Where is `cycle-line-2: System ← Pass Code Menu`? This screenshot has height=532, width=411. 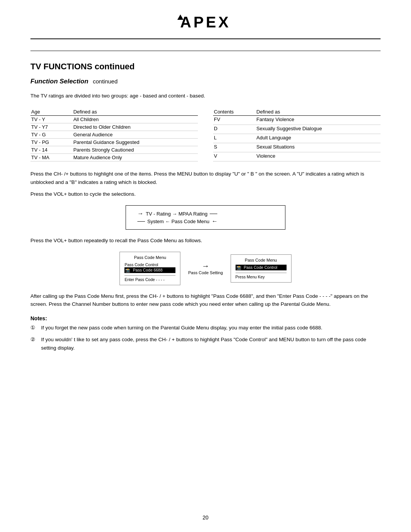 cycle-line-2: System ← Pass Code Menu is located at coordinates (178, 222).